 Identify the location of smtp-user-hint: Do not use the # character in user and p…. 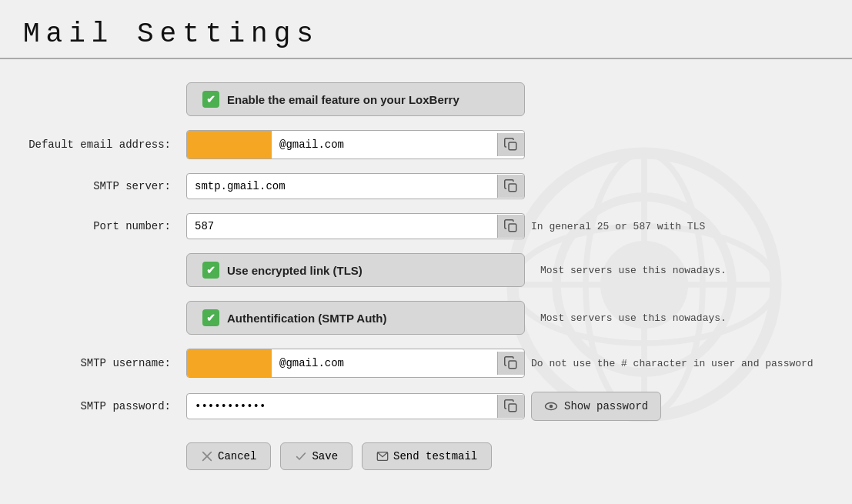
(673, 363).